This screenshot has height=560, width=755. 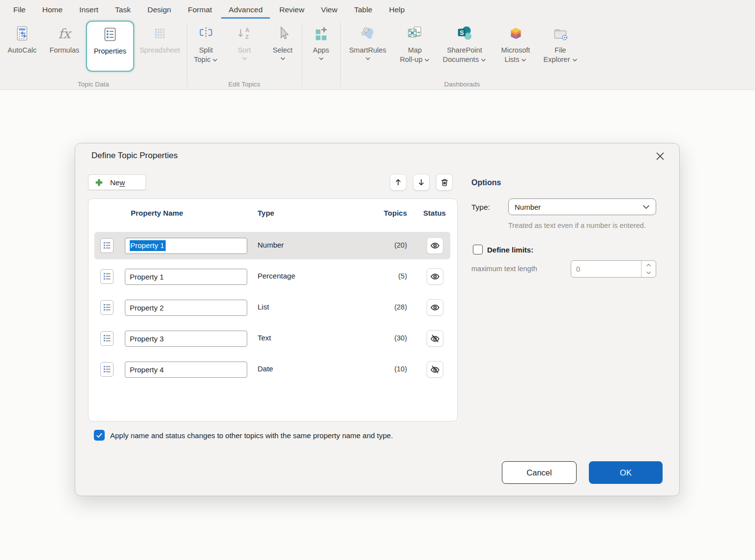 What do you see at coordinates (435, 213) in the screenshot?
I see `header-status: Status` at bounding box center [435, 213].